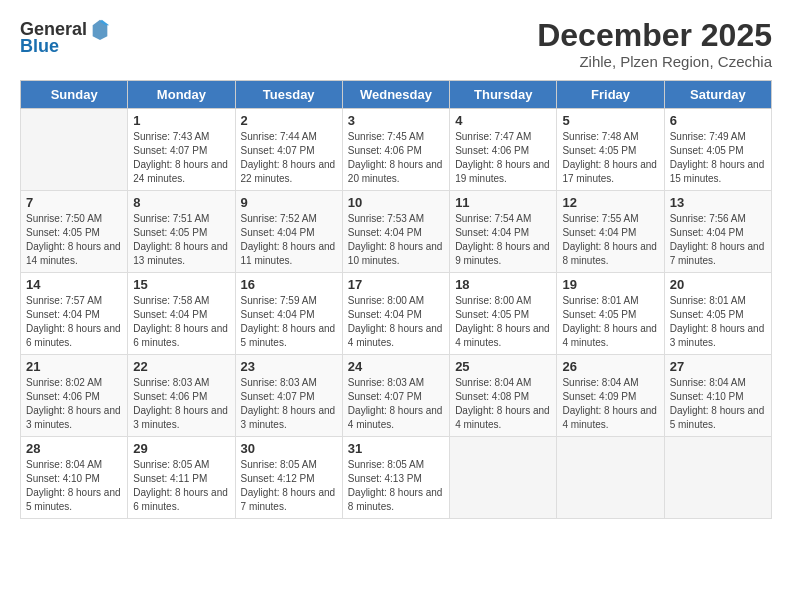 The width and height of the screenshot is (792, 612). What do you see at coordinates (396, 232) in the screenshot?
I see `calendar-week-row: 7Sunrise: 7:50 AMSunset: 4:05 PMDaylight…` at bounding box center [396, 232].